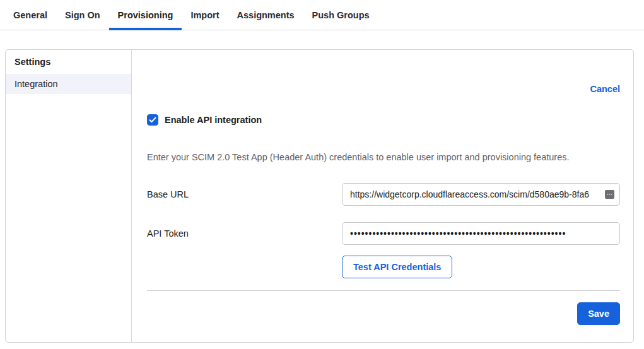 This screenshot has height=349, width=644. What do you see at coordinates (397, 267) in the screenshot?
I see `test-api-credentials-button: Test API Credentials` at bounding box center [397, 267].